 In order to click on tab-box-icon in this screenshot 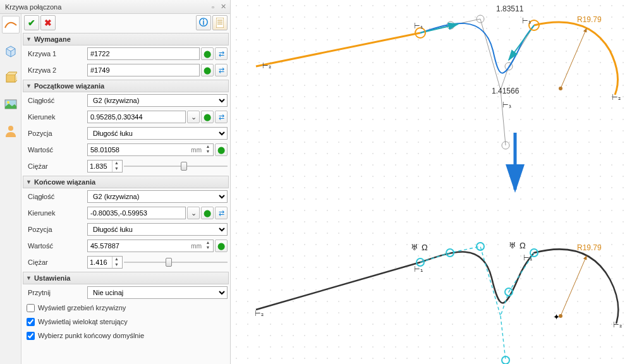, I will do `click(11, 51)`.